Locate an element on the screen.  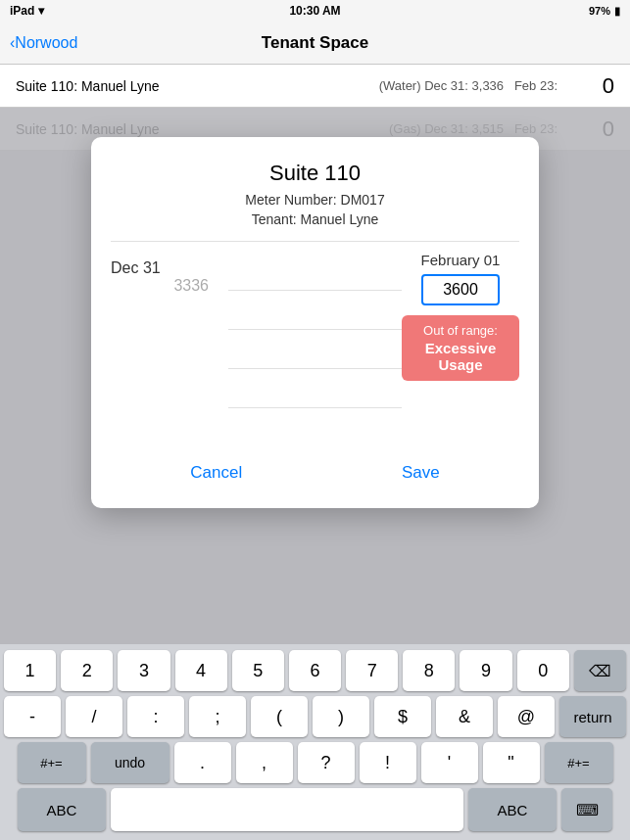
kb-row-symbols: - / : ; ( ) $ & @ return is located at coordinates (315, 717).